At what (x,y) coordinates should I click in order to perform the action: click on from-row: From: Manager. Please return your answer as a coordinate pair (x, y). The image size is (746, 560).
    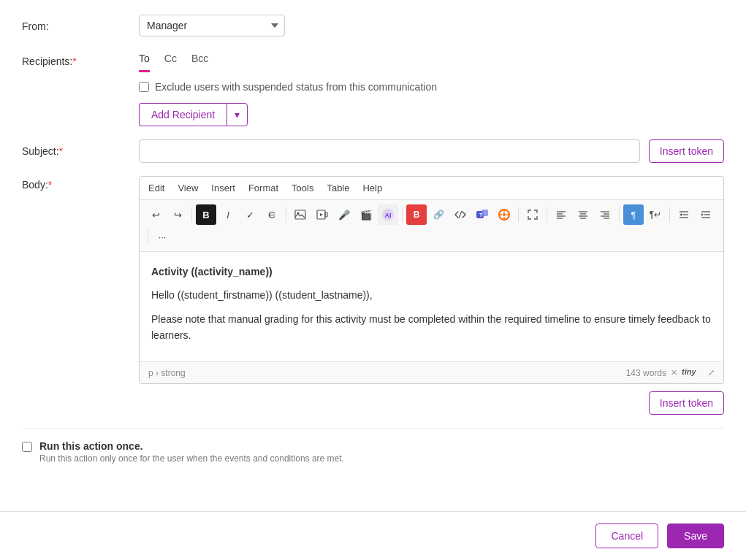
    Looking at the image, I should click on (373, 26).